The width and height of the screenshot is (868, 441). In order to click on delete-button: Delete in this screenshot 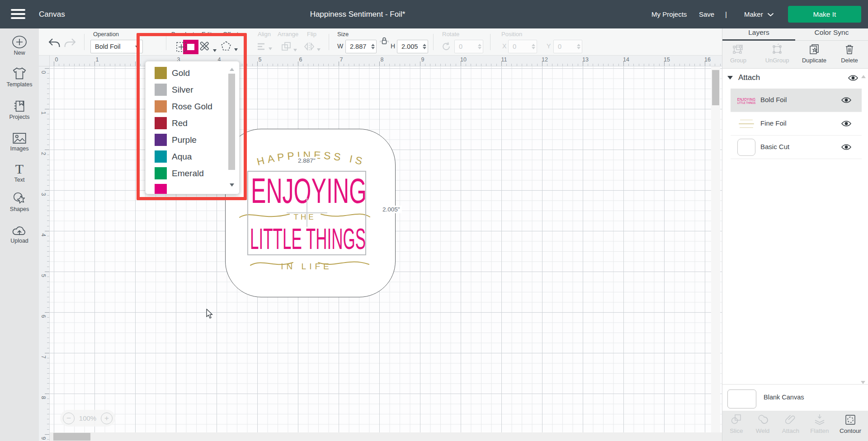, I will do `click(849, 53)`.